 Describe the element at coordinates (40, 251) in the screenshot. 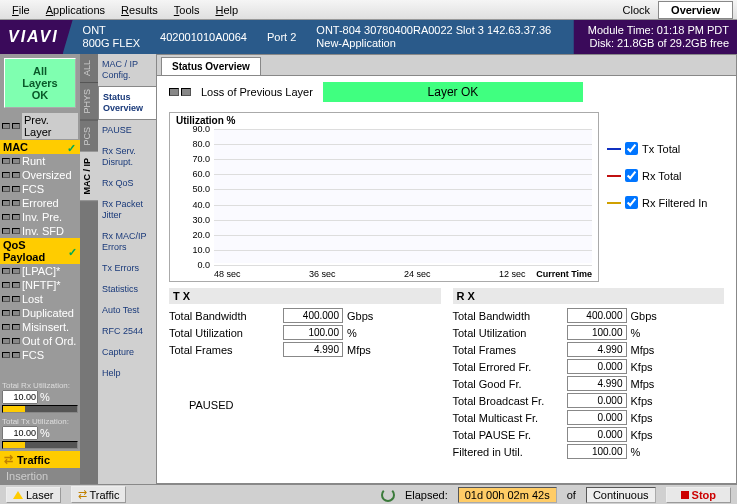

I see `qos-section: QoS Payload✓` at that location.